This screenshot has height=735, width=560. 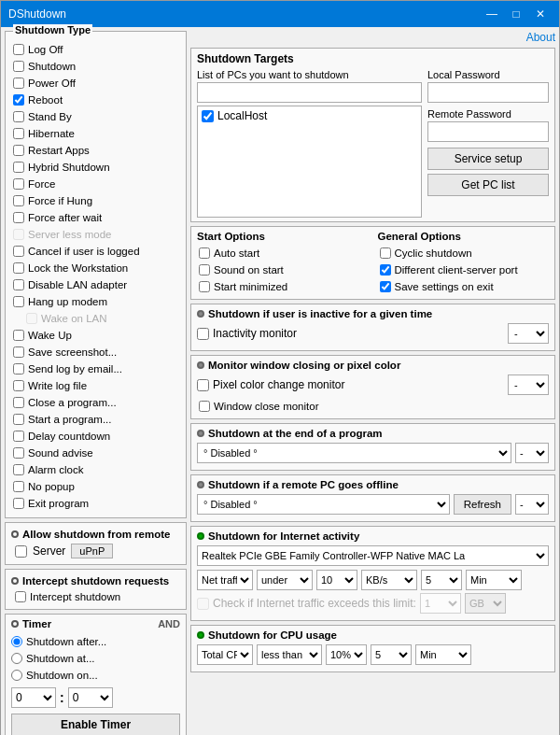 I want to click on net-value-select: 10, so click(x=337, y=580).